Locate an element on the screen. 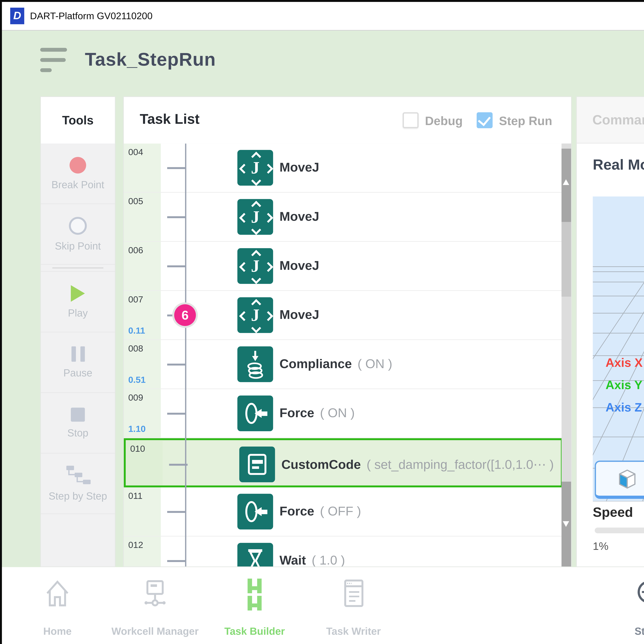 The height and width of the screenshot is (644, 644). row-number: 009 is located at coordinates (136, 397).